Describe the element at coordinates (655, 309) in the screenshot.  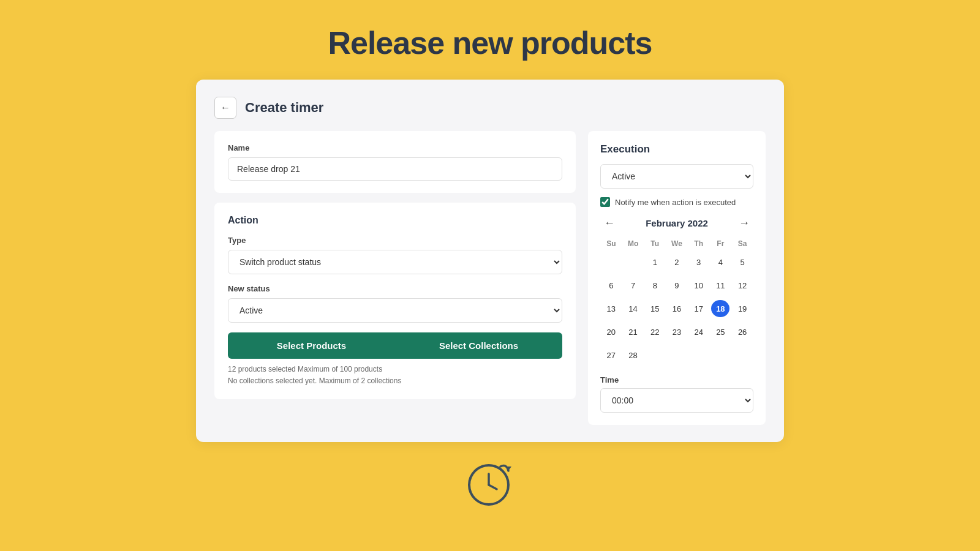
I see `calendar-day-cell: 15` at that location.